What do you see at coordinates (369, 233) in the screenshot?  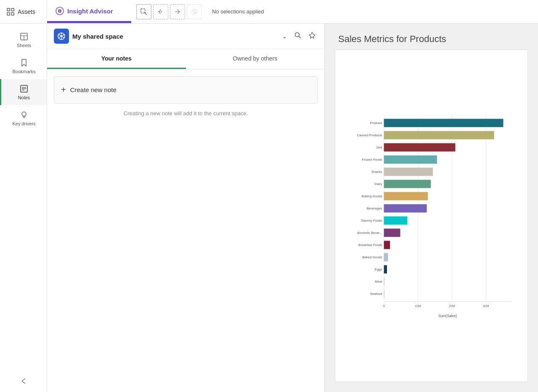 I see `svg-text: Alcoholic Bever...` at bounding box center [369, 233].